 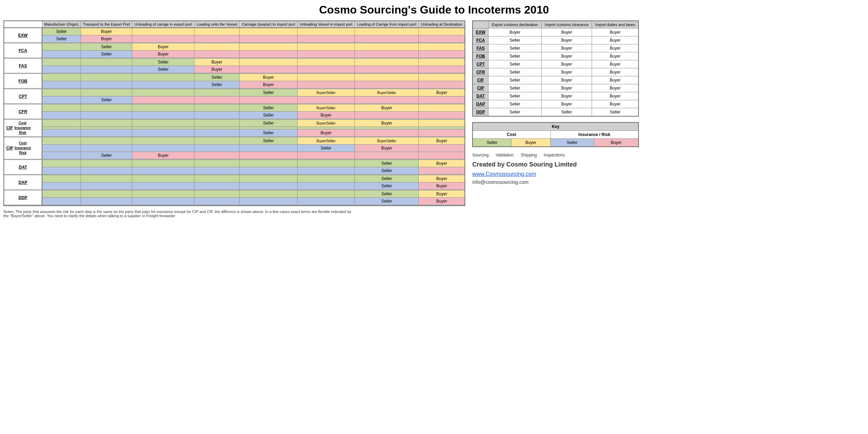 What do you see at coordinates (481, 88) in the screenshot?
I see `customs-term-cip: CIP` at bounding box center [481, 88].